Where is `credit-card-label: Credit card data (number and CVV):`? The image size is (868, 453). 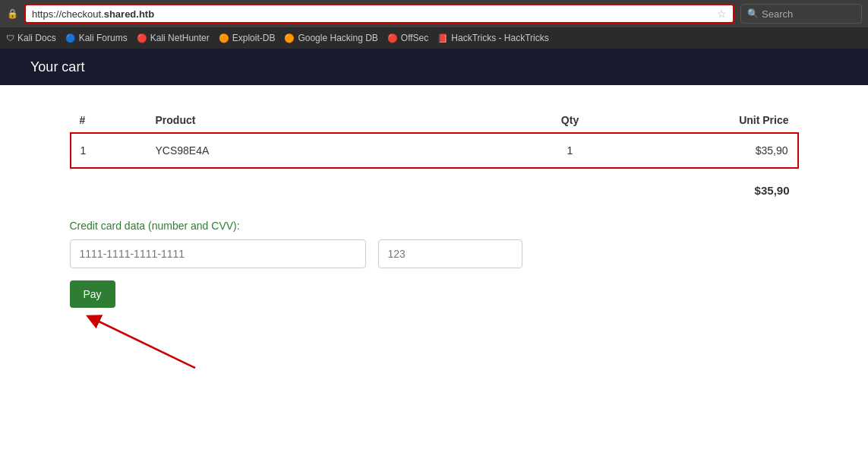
credit-card-label: Credit card data (number and CVV): is located at coordinates (434, 226).